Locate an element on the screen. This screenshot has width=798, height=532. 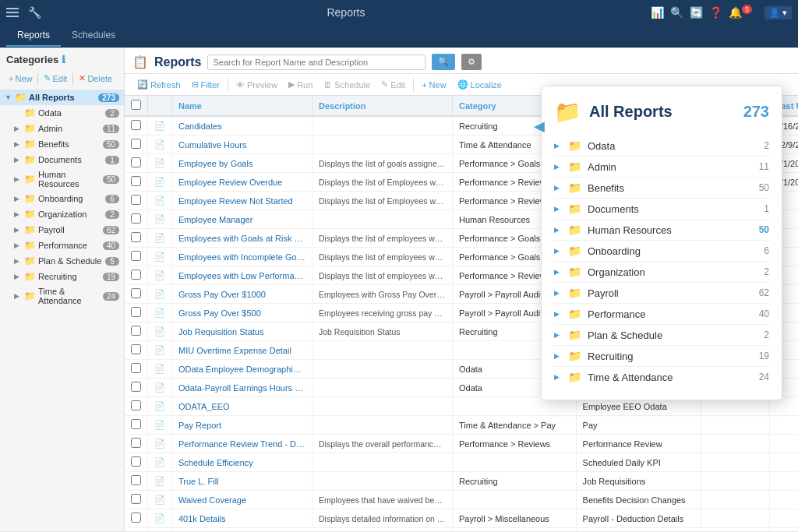
search-button: 🔍 is located at coordinates (443, 62).